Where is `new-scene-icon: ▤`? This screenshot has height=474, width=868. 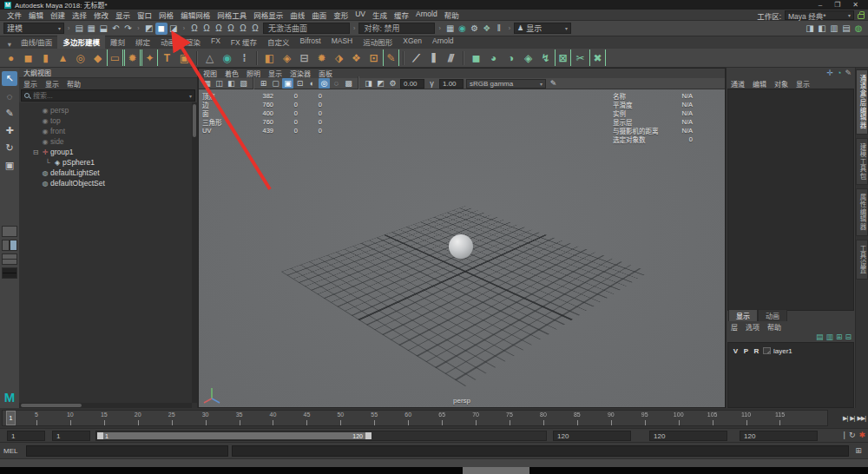
new-scene-icon: ▤ is located at coordinates (79, 29).